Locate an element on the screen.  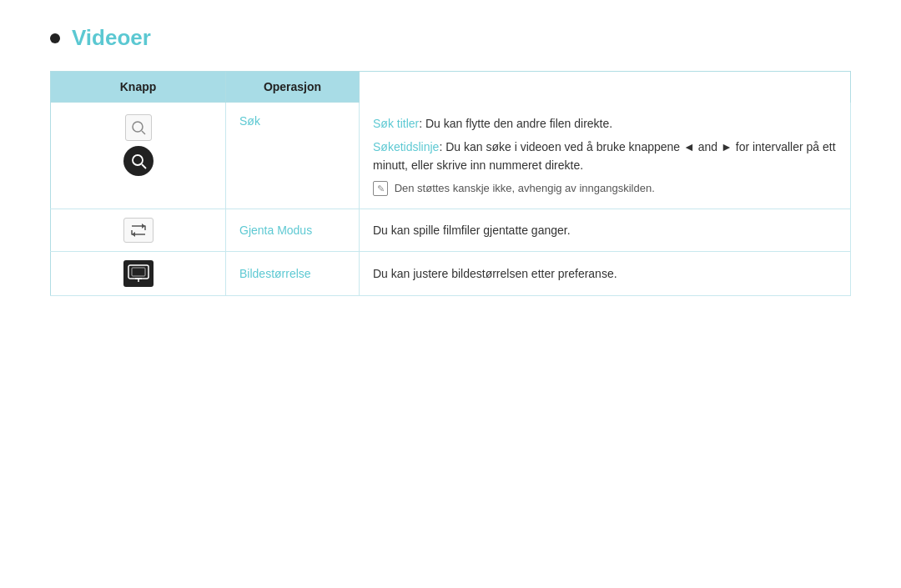
function-name-search: Søk is located at coordinates (250, 121).